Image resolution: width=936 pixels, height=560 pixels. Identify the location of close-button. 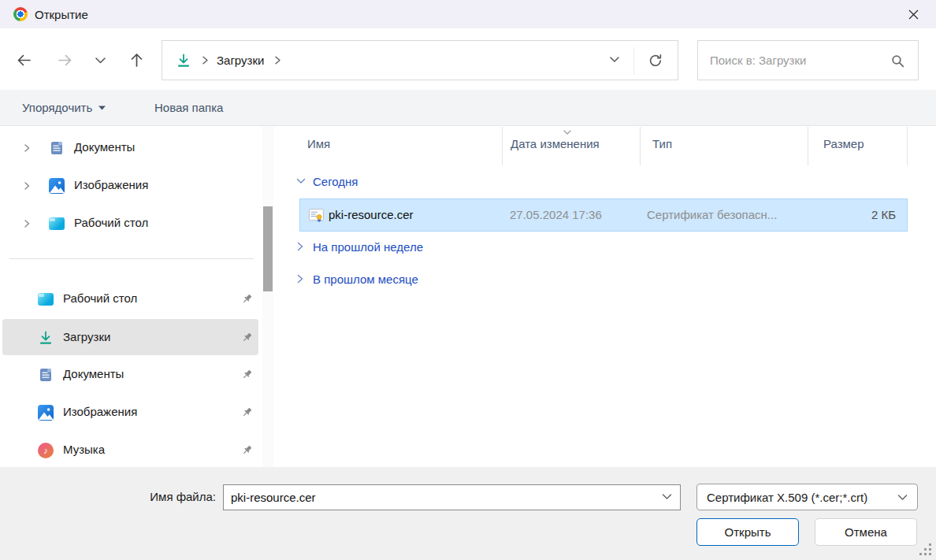
(913, 14).